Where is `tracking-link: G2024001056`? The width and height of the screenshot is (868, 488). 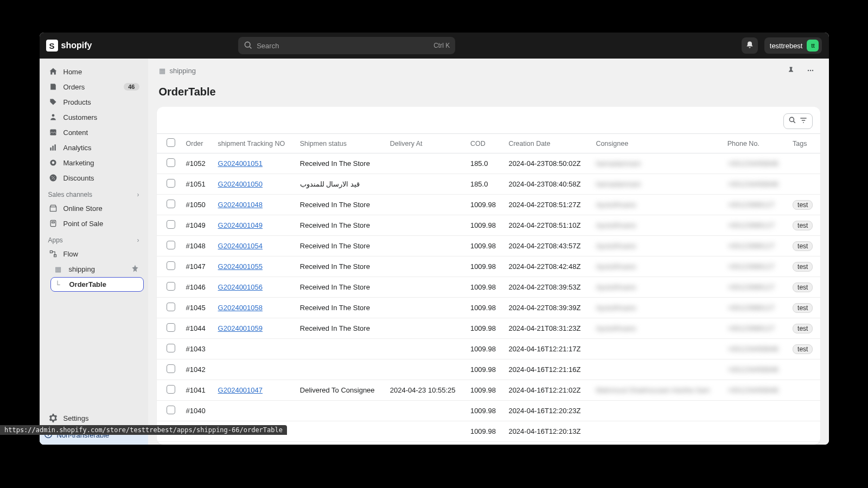
tracking-link: G2024001056 is located at coordinates (240, 287).